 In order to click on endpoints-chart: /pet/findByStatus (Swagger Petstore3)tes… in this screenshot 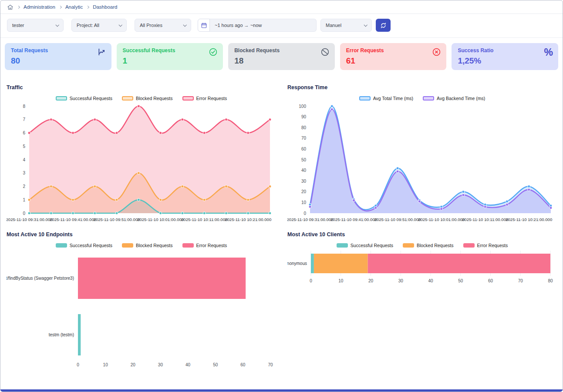, I will do `click(141, 311)`.